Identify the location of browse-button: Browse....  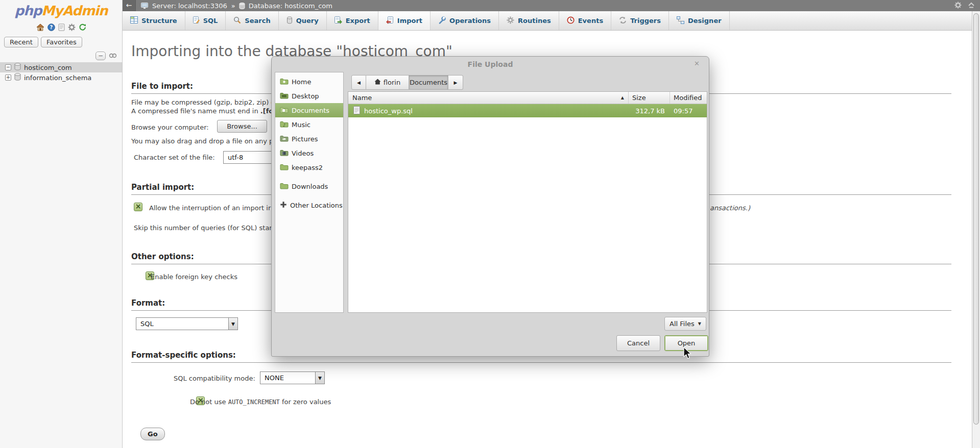
(242, 127).